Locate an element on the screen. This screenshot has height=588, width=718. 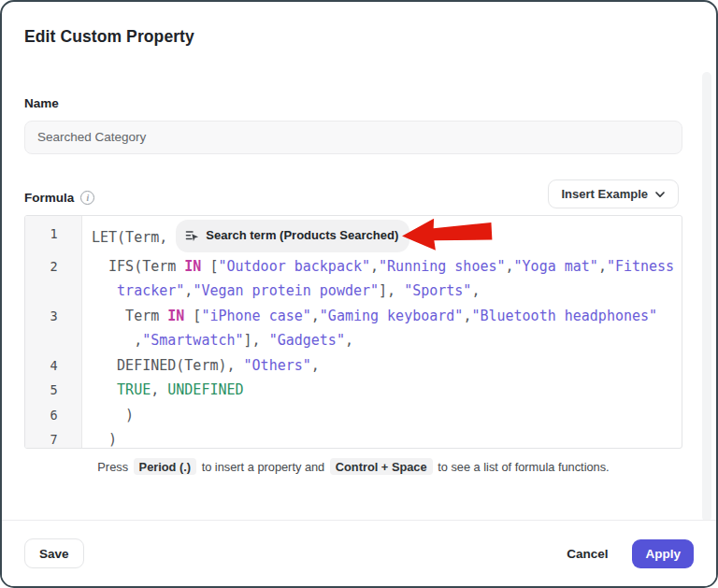
code-token: DEFINED(Term), is located at coordinates (168, 366).